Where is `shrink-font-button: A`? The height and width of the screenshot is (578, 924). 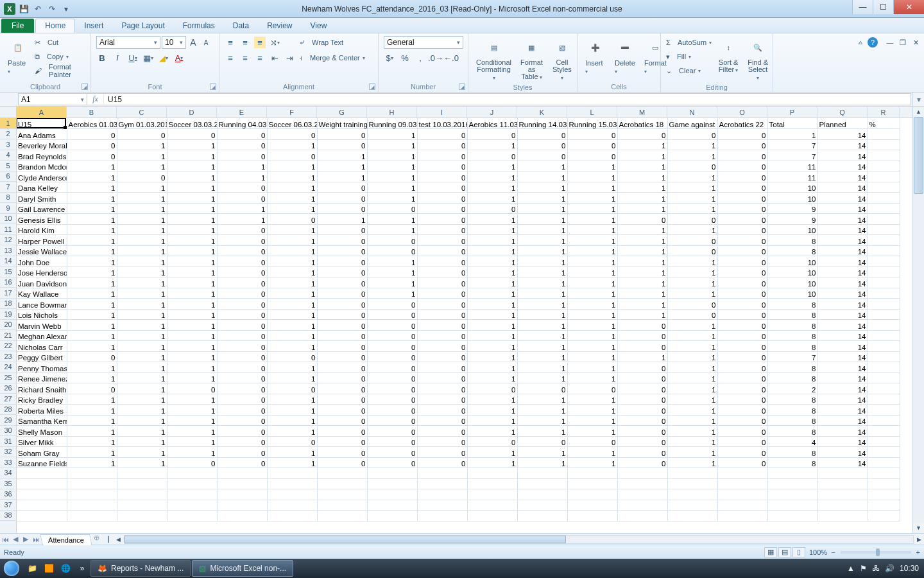 shrink-font-button: A is located at coordinates (206, 42).